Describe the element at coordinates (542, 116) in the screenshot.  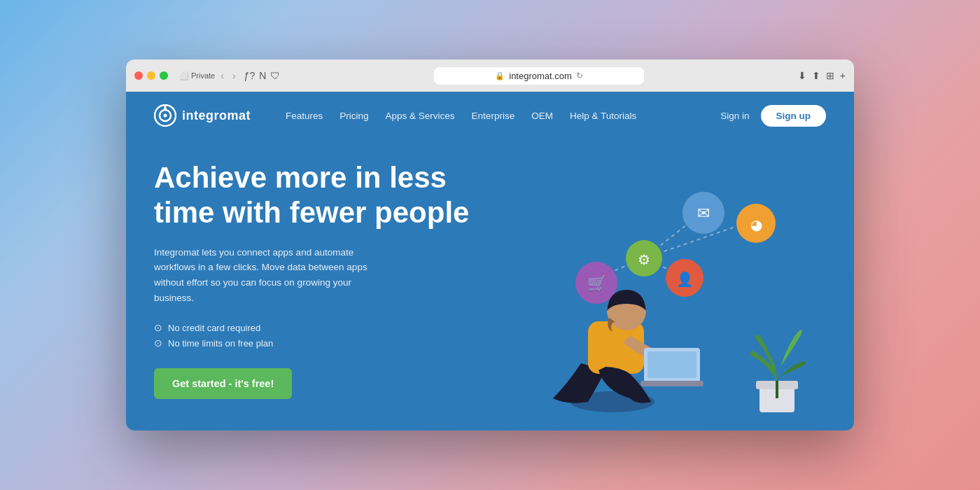
I see `nav-oem: OEM` at that location.